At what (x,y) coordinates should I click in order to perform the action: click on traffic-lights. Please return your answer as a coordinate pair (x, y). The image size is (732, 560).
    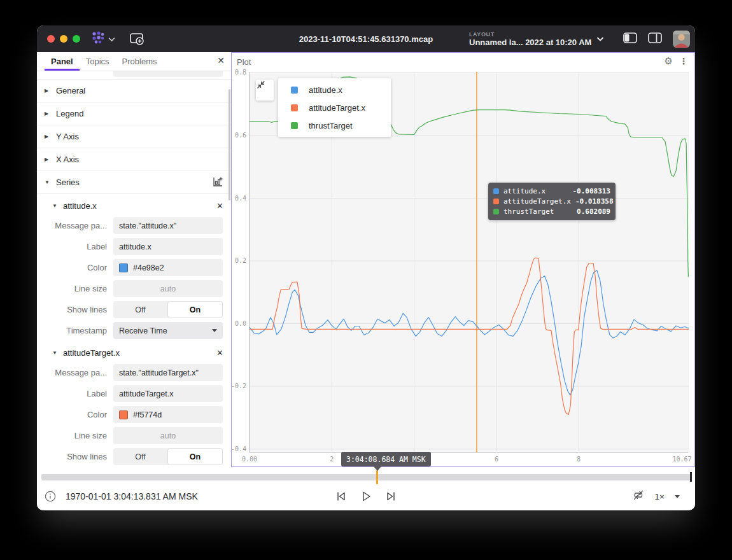
    Looking at the image, I should click on (64, 39).